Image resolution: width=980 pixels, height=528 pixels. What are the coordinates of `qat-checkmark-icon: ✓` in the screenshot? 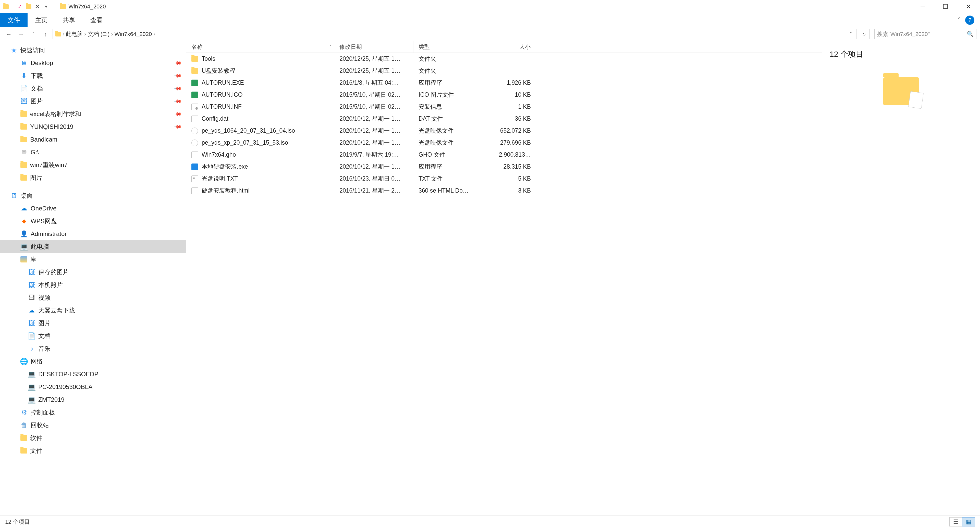 It's located at (20, 7).